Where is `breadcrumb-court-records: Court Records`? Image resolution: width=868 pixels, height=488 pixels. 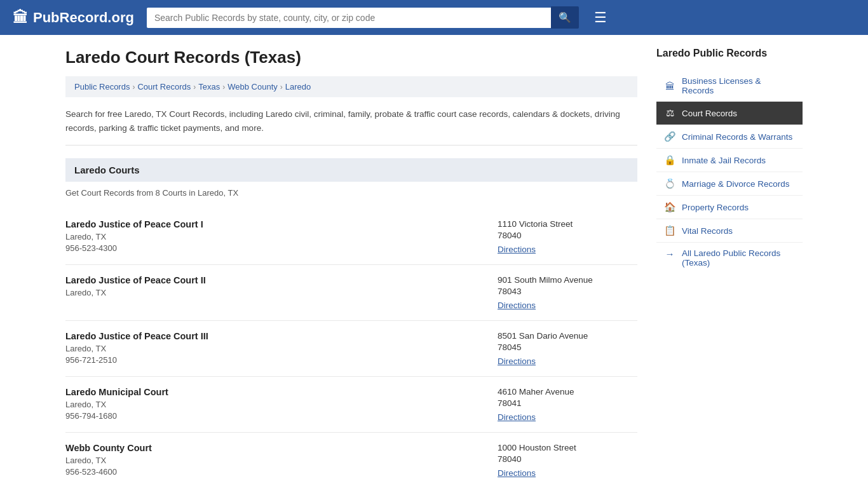 breadcrumb-court-records: Court Records is located at coordinates (164, 86).